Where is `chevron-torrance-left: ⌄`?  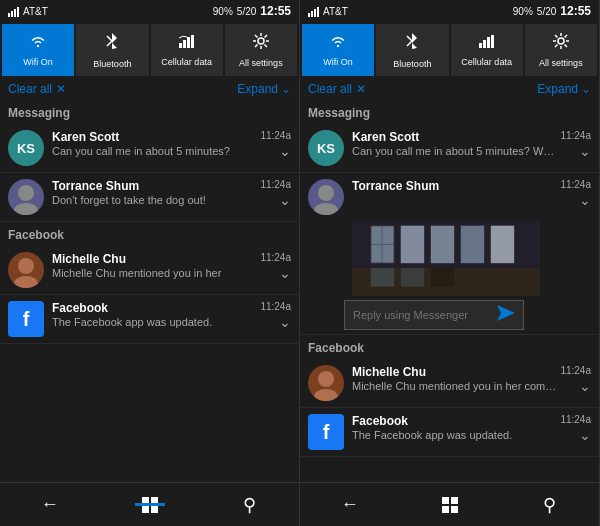 chevron-torrance-left: ⌄ is located at coordinates (285, 200).